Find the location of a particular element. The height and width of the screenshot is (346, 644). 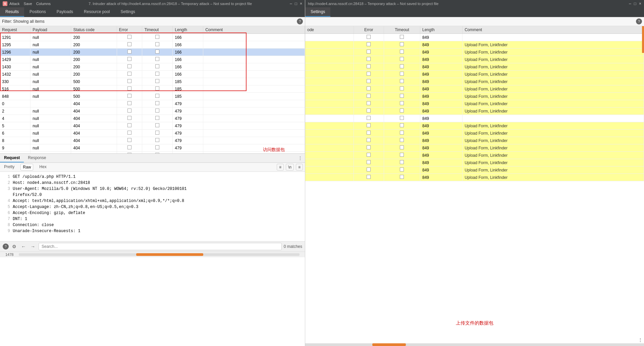

prev-btn: ← is located at coordinates (23, 247).